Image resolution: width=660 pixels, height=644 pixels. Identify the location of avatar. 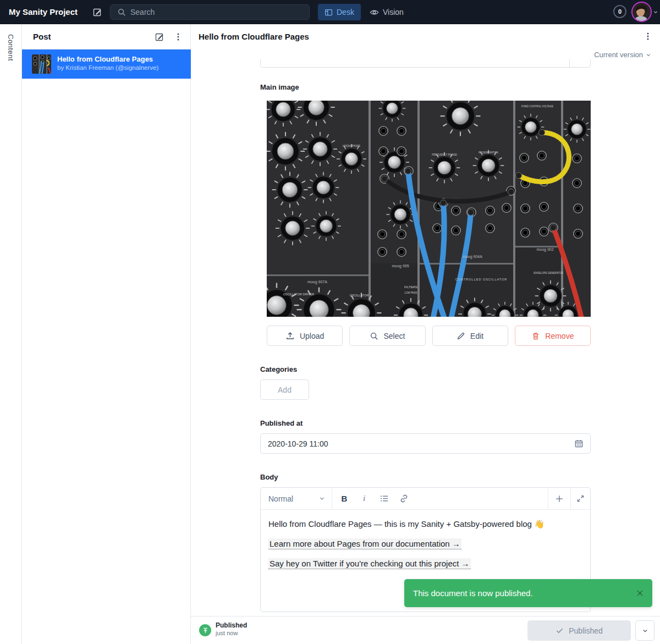
(641, 12).